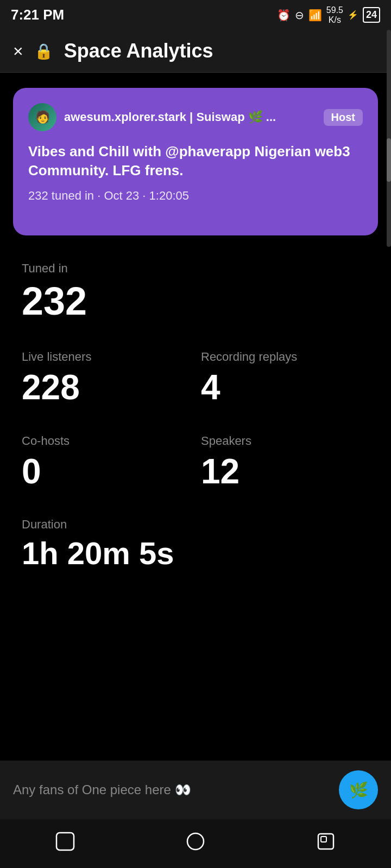 This screenshot has width=391, height=868. Describe the element at coordinates (195, 525) in the screenshot. I see `duration-label: Duration` at that location.